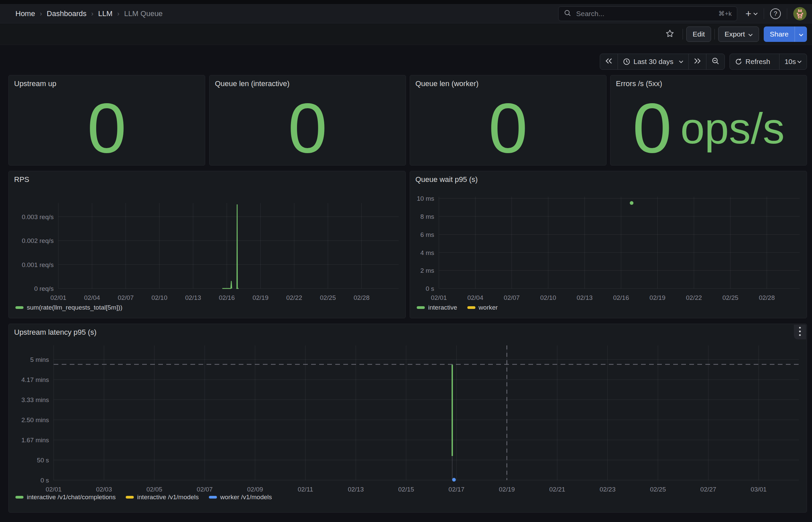 This screenshot has height=522, width=812. I want to click on panel-title: Upstream up, so click(35, 84).